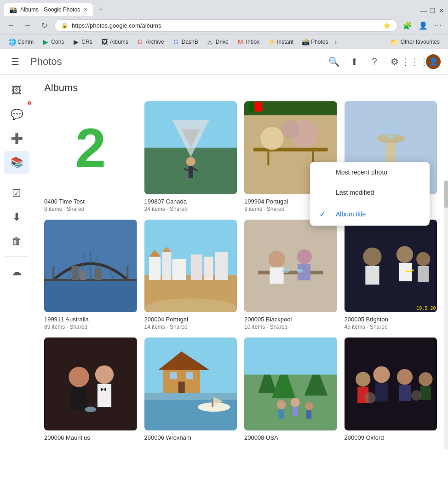 This screenshot has width=448, height=483. What do you see at coordinates (391, 275) in the screenshot?
I see `album-item-200005-brighton: 19.5.20 200005 Brighton 45 items · Share…` at bounding box center [391, 275].